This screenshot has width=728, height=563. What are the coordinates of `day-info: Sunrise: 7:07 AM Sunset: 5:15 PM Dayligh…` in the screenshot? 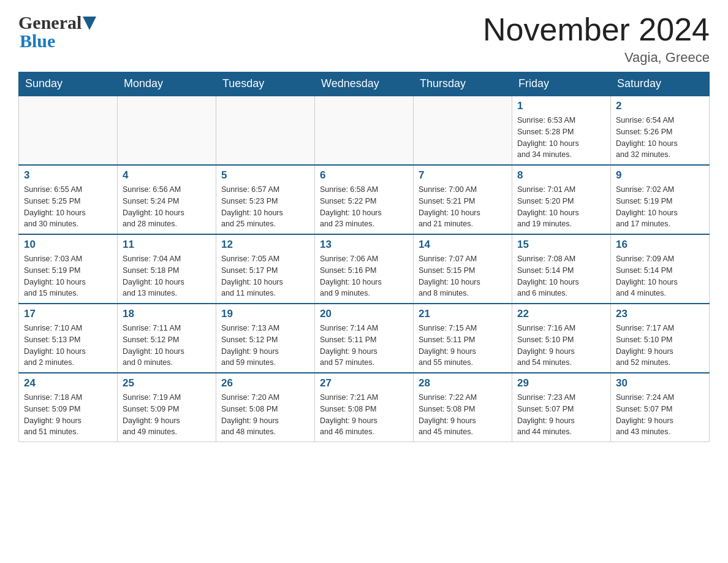 It's located at (463, 276).